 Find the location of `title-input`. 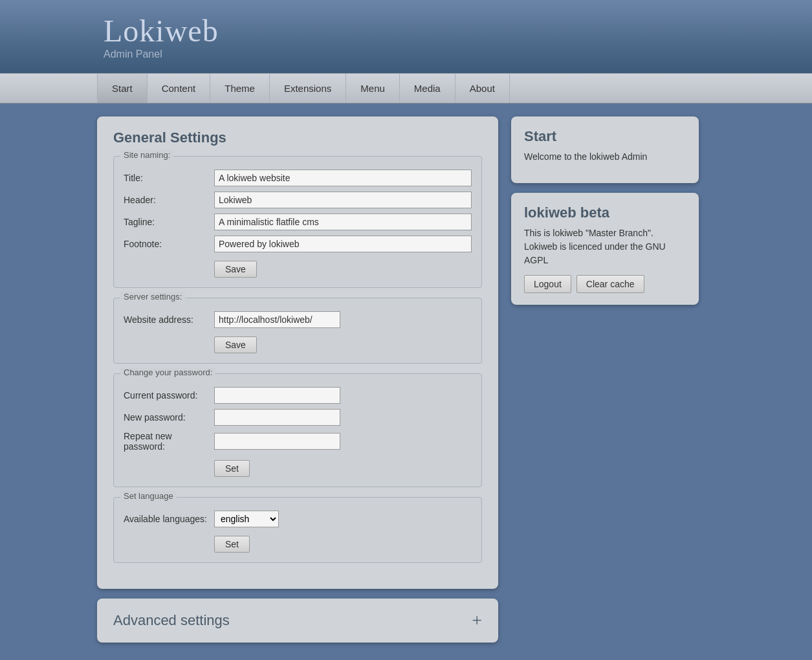

title-input is located at coordinates (343, 178).